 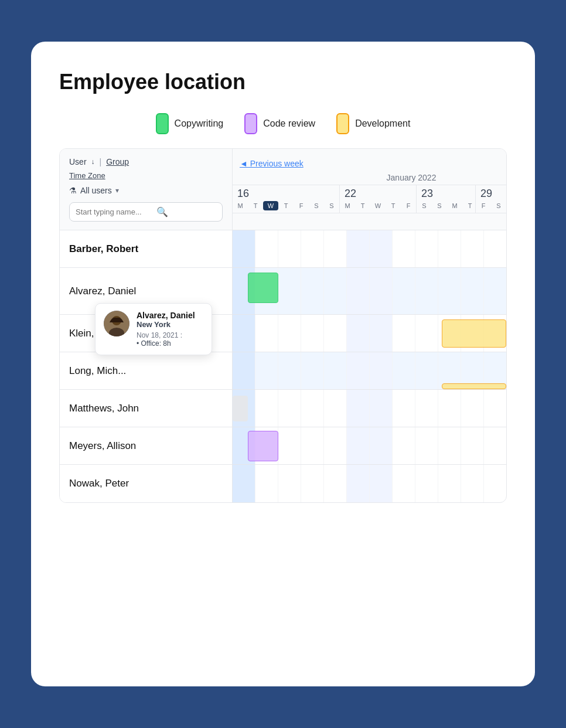 I want to click on day-S23: S, so click(x=424, y=206).